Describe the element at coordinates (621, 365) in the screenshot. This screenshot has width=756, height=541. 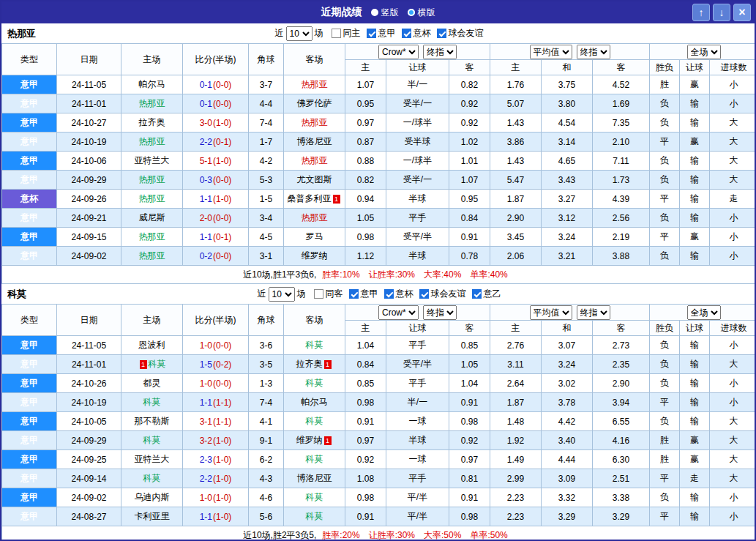
I see `avg-away-odds: 2.35` at that location.